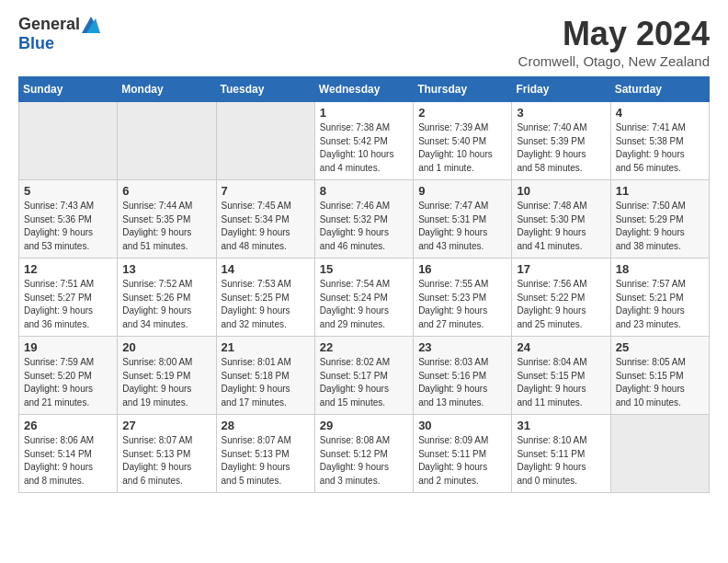 The width and height of the screenshot is (728, 563). What do you see at coordinates (364, 142) in the screenshot?
I see `week-row-1: 1Sunrise: 7:38 AMSunset: 5:42 PMDaylight…` at bounding box center [364, 142].